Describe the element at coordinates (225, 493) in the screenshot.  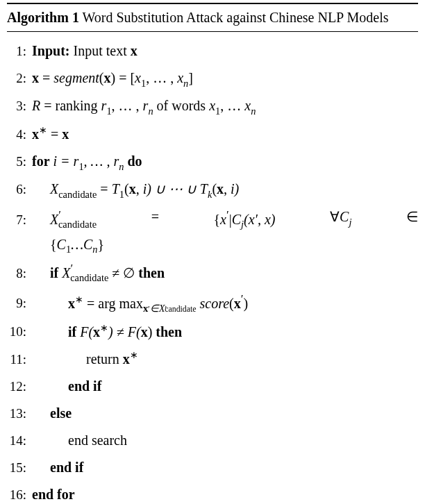
I see `line-content: end for` at that location.